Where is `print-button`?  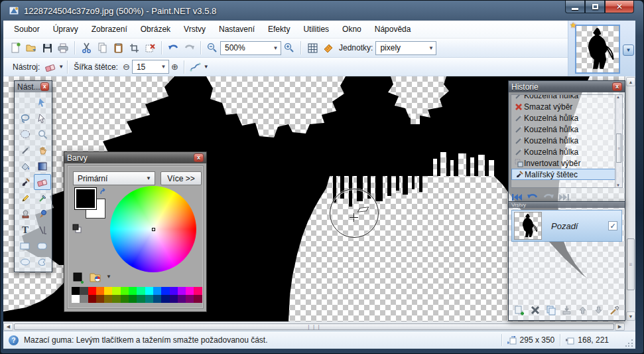 print-button is located at coordinates (63, 48).